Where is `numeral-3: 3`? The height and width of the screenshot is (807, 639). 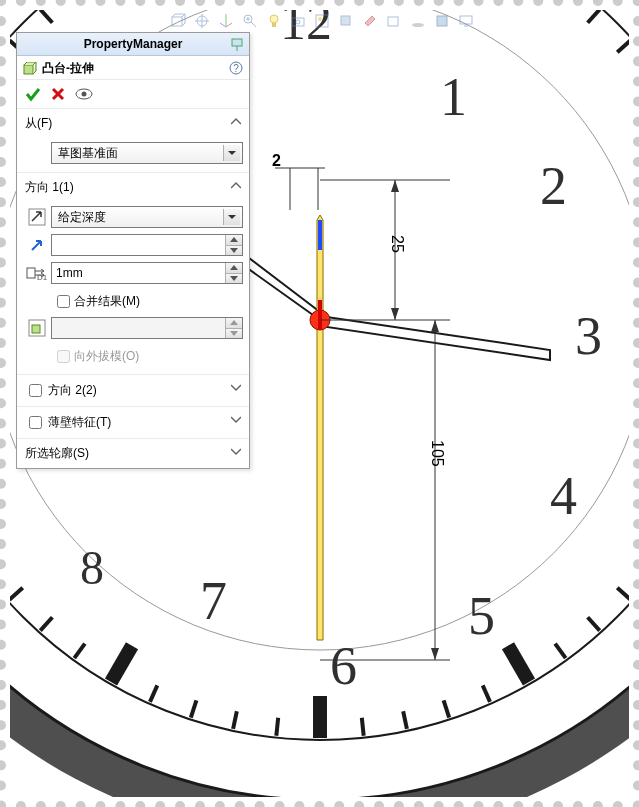 numeral-3: 3 is located at coordinates (588, 336).